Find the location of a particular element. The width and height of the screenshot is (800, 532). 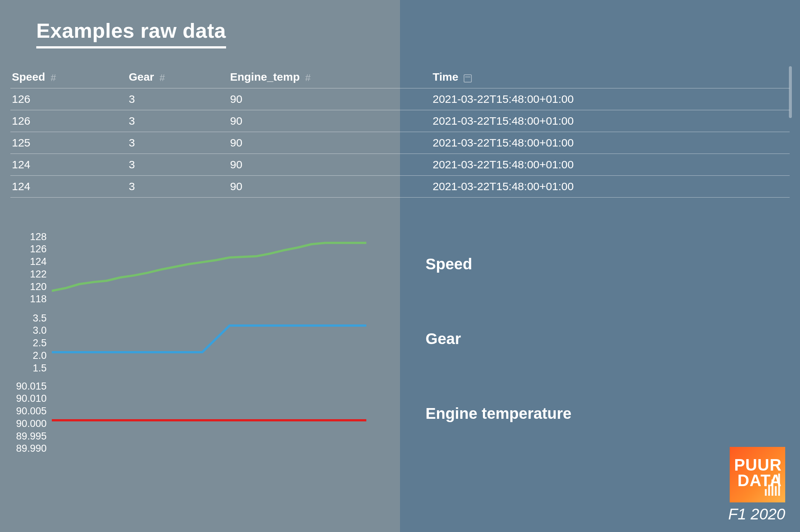

datetime-type-icon is located at coordinates (468, 78).